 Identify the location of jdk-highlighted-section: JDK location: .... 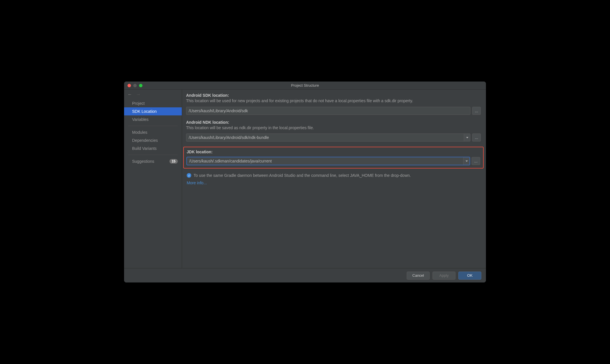
(333, 158).